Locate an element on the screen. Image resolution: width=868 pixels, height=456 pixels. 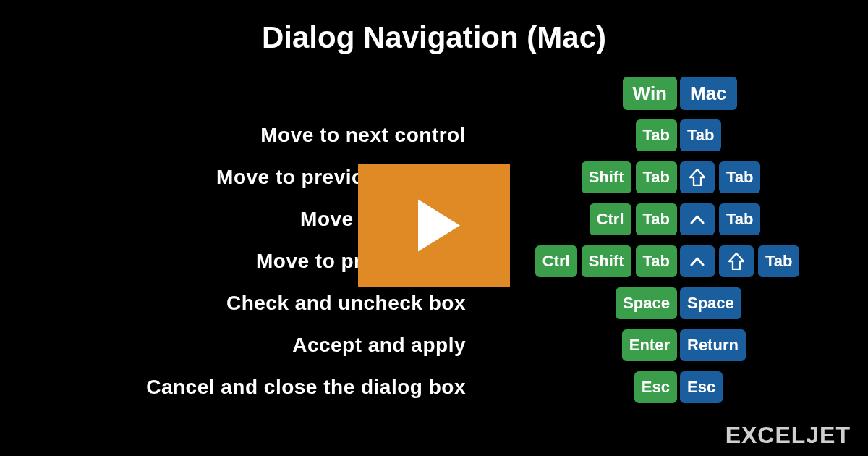
win-keys: Space is located at coordinates (579, 303).